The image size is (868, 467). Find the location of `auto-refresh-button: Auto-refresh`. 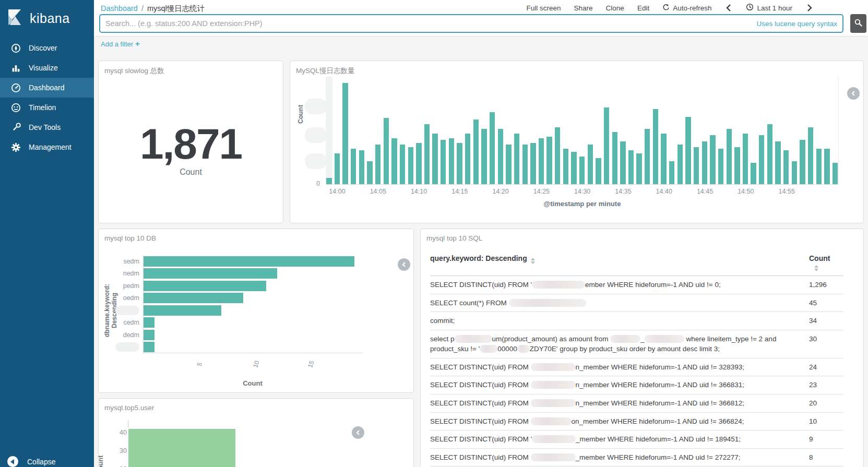

auto-refresh-button: Auto-refresh is located at coordinates (687, 8).